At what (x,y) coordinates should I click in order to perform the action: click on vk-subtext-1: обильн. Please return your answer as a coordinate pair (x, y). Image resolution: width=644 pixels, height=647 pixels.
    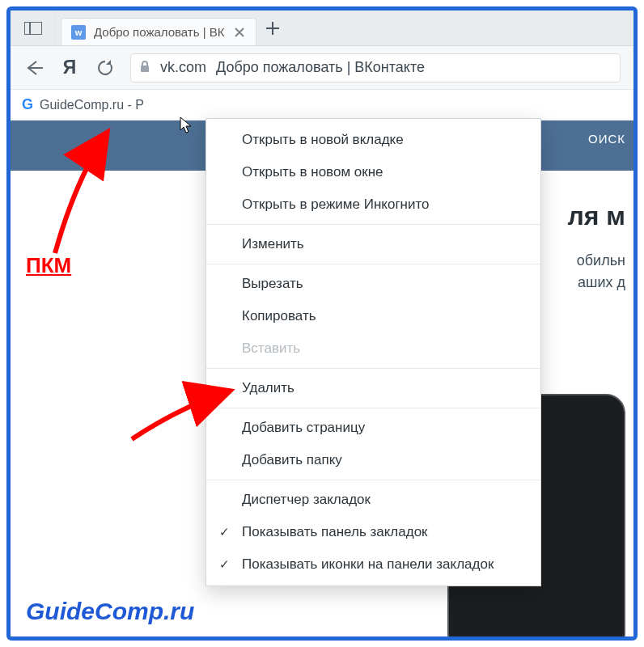
    Looking at the image, I should click on (601, 260).